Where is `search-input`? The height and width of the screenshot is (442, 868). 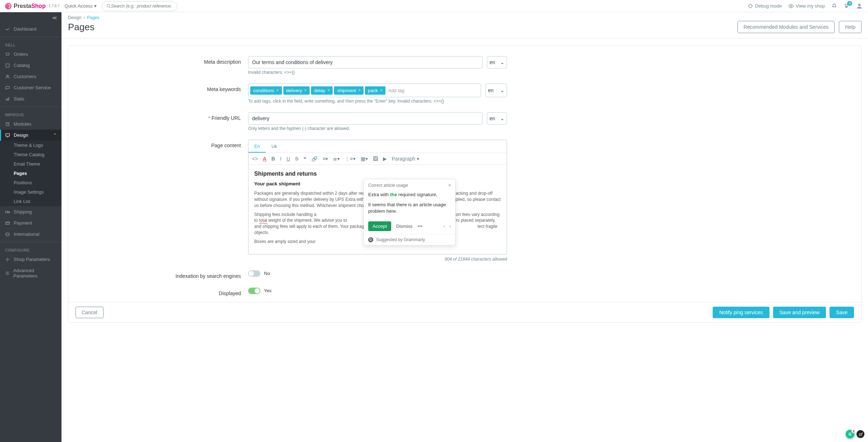
search-input is located at coordinates (142, 6).